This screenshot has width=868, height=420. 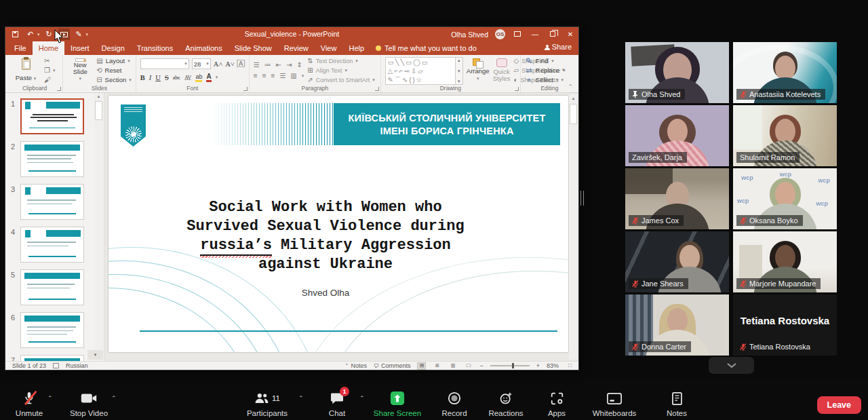 What do you see at coordinates (47, 61) in the screenshot?
I see `cut-icon: ✂` at bounding box center [47, 61].